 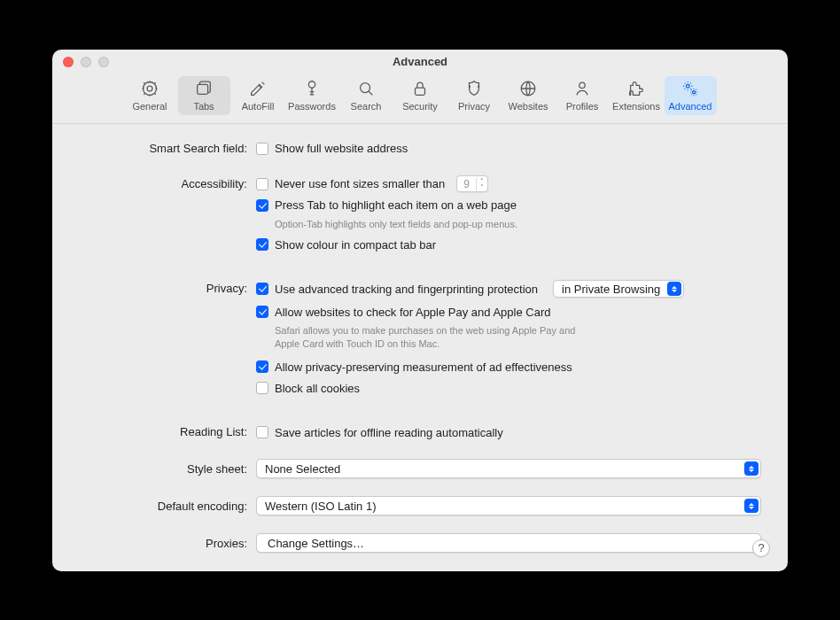 I want to click on style-sheet-select: None Selected, so click(x=509, y=469).